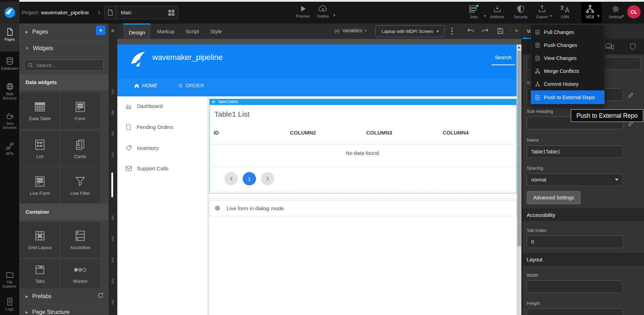  I want to click on collapse-left-panel-icon: «, so click(113, 30).